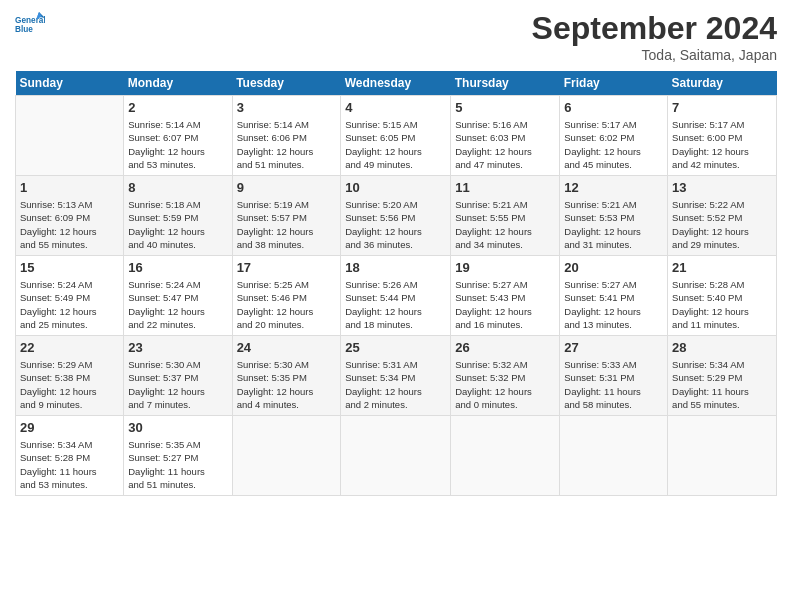 This screenshot has width=792, height=612. What do you see at coordinates (396, 136) in the screenshot?
I see `calendar-week-row: 2Sunrise: 5:14 AMSunset: 6:07 PMDaylight…` at bounding box center [396, 136].